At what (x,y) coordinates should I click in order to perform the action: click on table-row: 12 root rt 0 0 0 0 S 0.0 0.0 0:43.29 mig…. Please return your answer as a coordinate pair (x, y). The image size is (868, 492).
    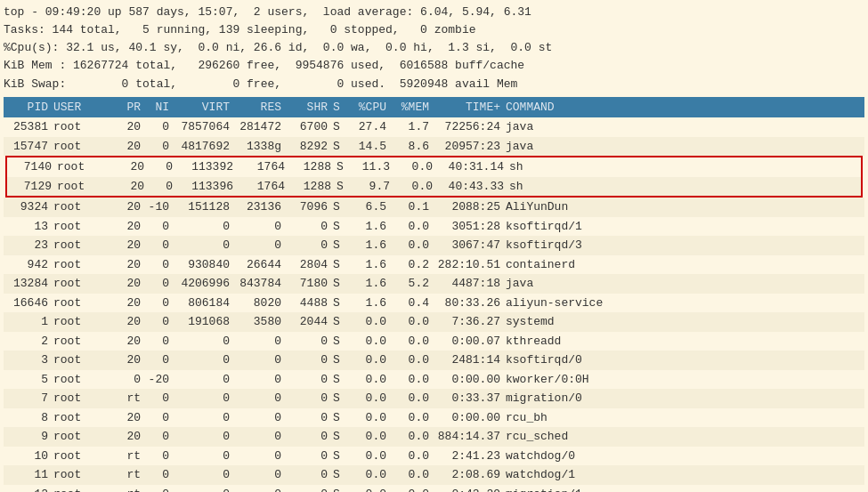
    Looking at the image, I should click on (434, 488).